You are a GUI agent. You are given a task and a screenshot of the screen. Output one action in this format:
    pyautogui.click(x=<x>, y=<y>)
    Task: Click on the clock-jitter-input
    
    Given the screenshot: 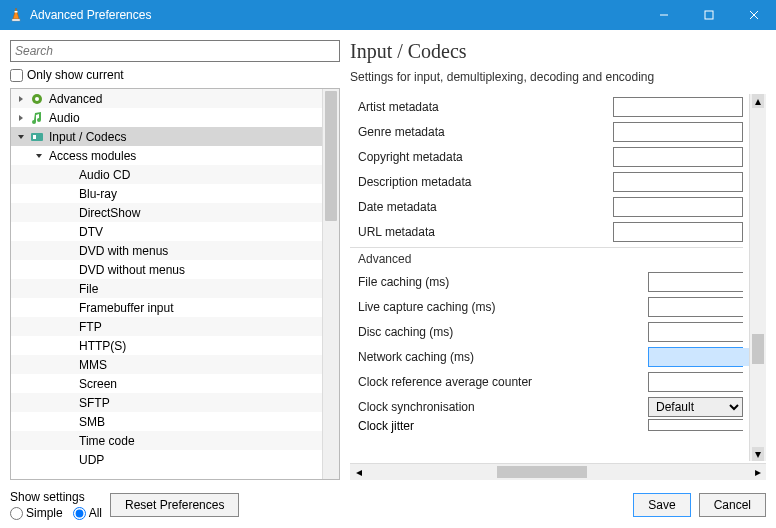 What is the action you would take?
    pyautogui.click(x=696, y=425)
    